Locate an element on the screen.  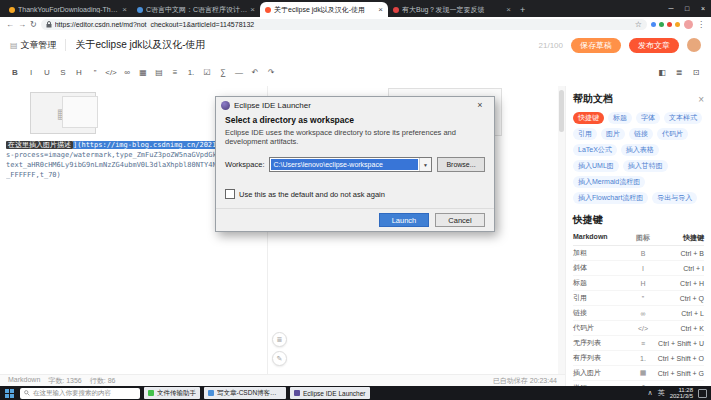
redo-icon: ↷ is located at coordinates (271, 72).